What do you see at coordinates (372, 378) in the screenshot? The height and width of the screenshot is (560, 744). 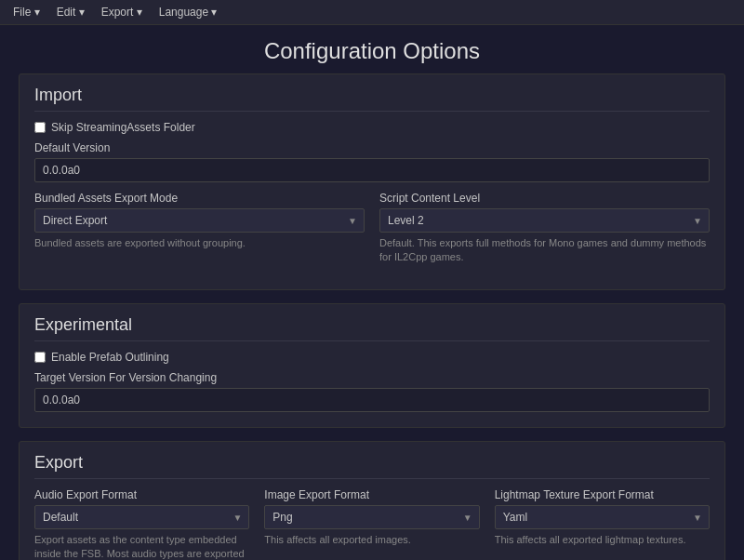 I see `target-version-label: Target Version For Version Changing` at bounding box center [372, 378].